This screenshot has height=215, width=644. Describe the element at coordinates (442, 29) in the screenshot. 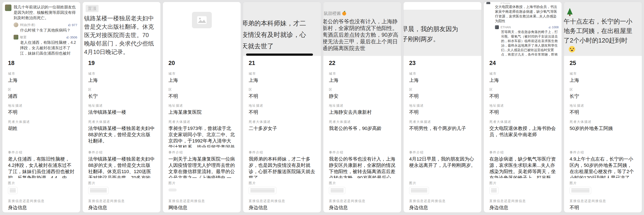

I see `cover-screenshot: 早晨，我的朋友因为 子刚刚两岁。` at that location.